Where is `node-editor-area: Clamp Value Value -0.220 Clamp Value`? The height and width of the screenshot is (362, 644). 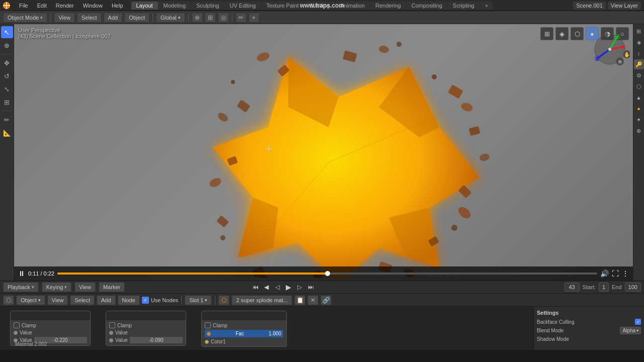
node-editor-area: Clamp Value Value -0.220 Clamp Value is located at coordinates (322, 328).